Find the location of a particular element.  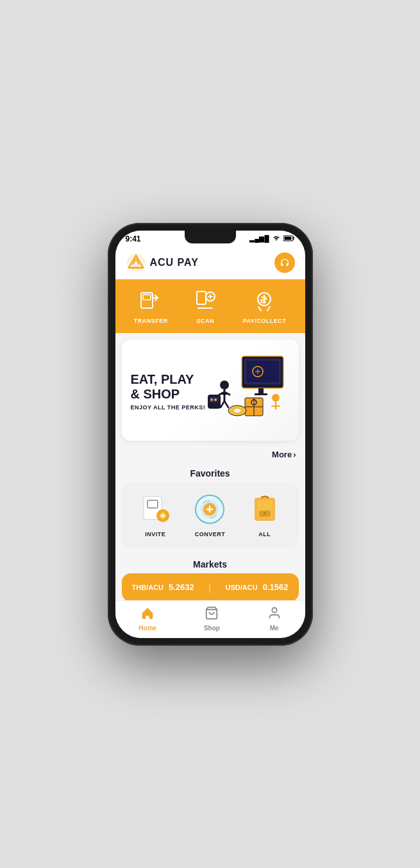

action-bar: TRANSFER SCAN is located at coordinates (210, 306).